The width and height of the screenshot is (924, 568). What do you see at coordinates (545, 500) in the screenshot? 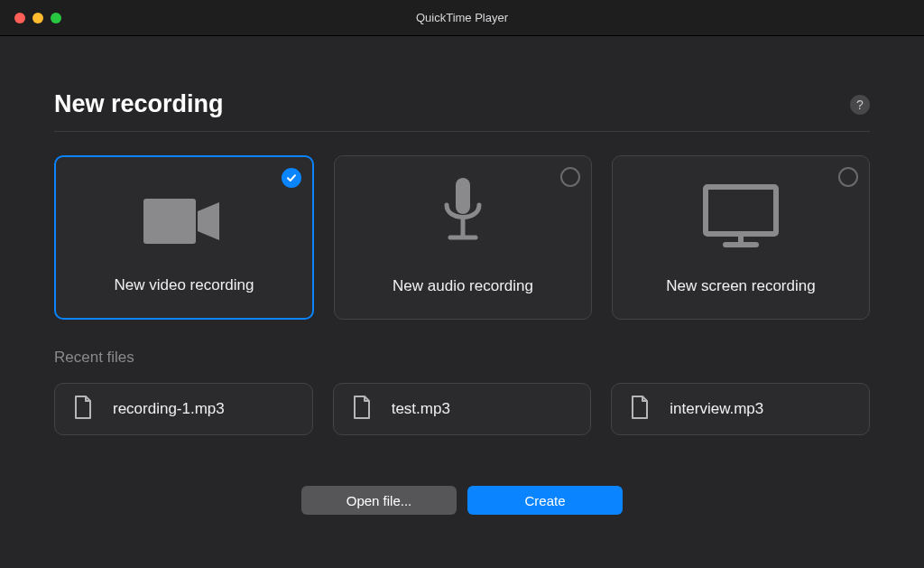
I see `create-button: Create` at bounding box center [545, 500].